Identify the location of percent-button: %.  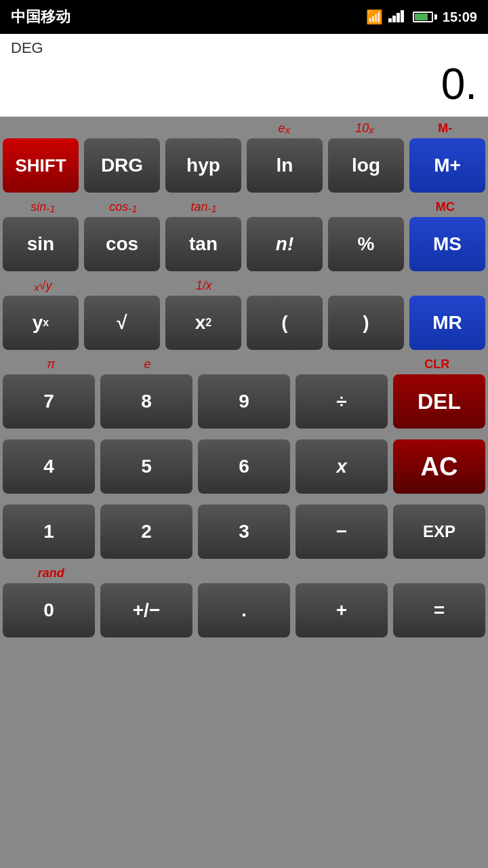
(366, 244).